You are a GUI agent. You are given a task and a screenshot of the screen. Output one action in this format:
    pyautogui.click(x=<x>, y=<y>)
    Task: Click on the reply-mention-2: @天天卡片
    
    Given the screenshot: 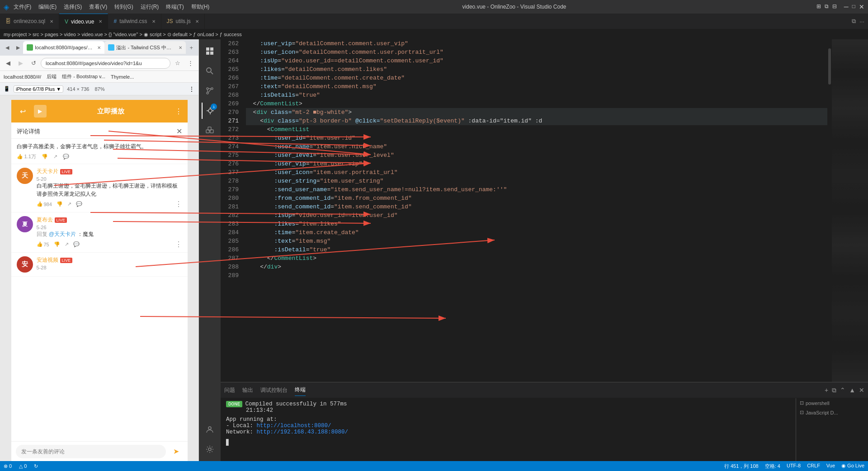 What is the action you would take?
    pyautogui.click(x=62, y=234)
    